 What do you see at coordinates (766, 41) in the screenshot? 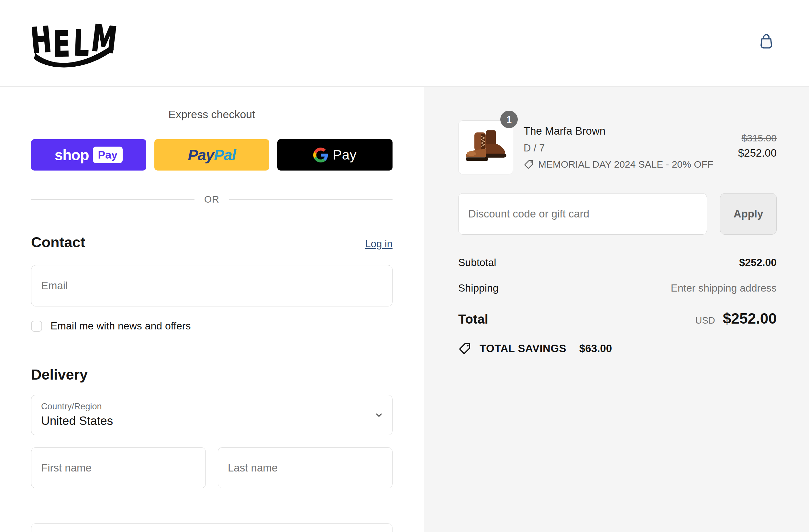
I see `cart-button` at bounding box center [766, 41].